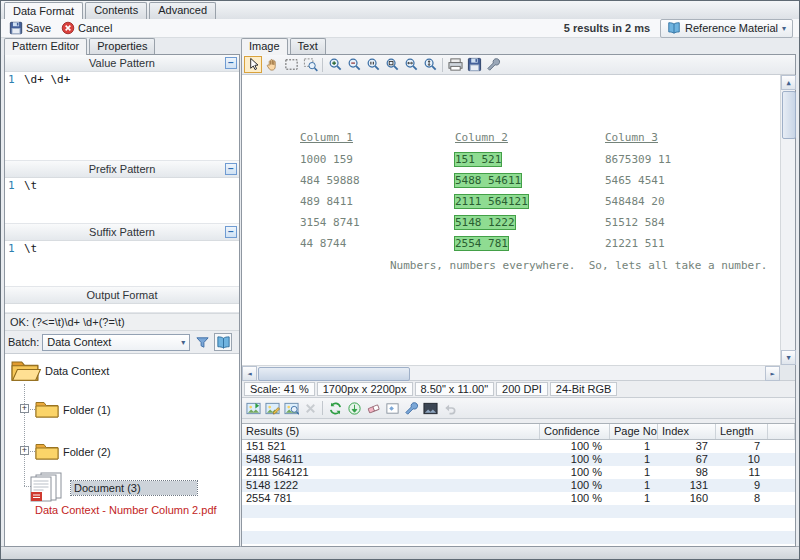 This screenshot has height=560, width=800. Describe the element at coordinates (788, 358) in the screenshot. I see `scroll-down-icon: ▼` at that location.